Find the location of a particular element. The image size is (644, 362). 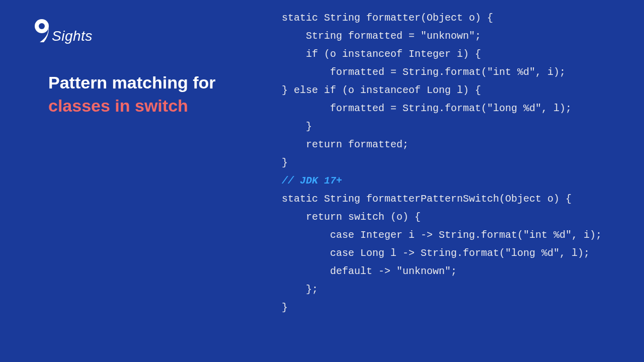

code-line: static String formatter(Object o) { is located at coordinates (387, 18).